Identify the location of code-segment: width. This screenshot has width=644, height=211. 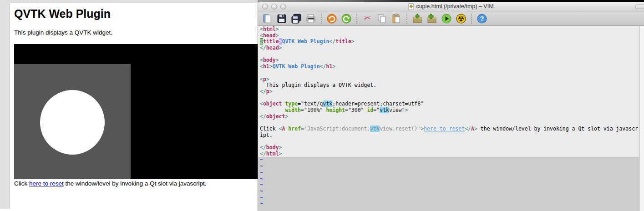
(293, 110).